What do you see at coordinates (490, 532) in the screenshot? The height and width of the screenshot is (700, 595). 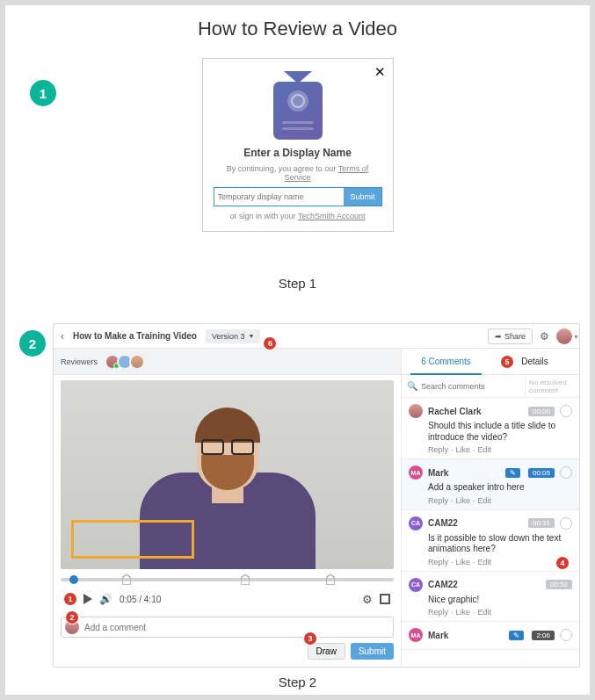 I see `comment-list: Rachel Clark00:00Should this include a t…` at bounding box center [490, 532].